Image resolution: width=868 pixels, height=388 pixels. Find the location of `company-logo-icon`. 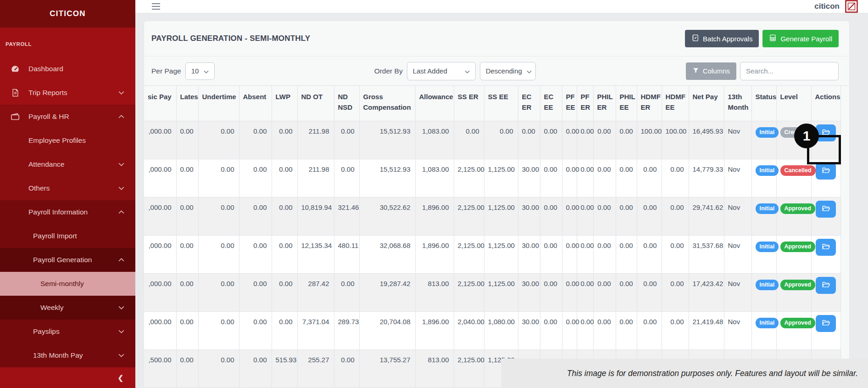

company-logo-icon is located at coordinates (851, 6).